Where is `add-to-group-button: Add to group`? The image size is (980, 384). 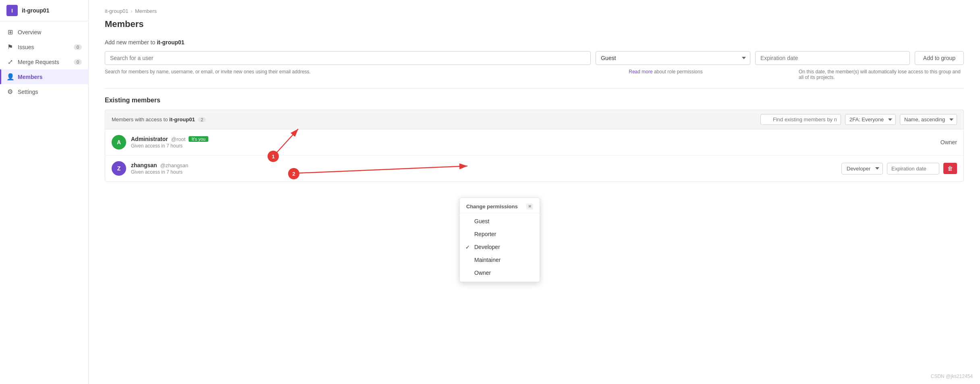 add-to-group-button: Add to group is located at coordinates (939, 58).